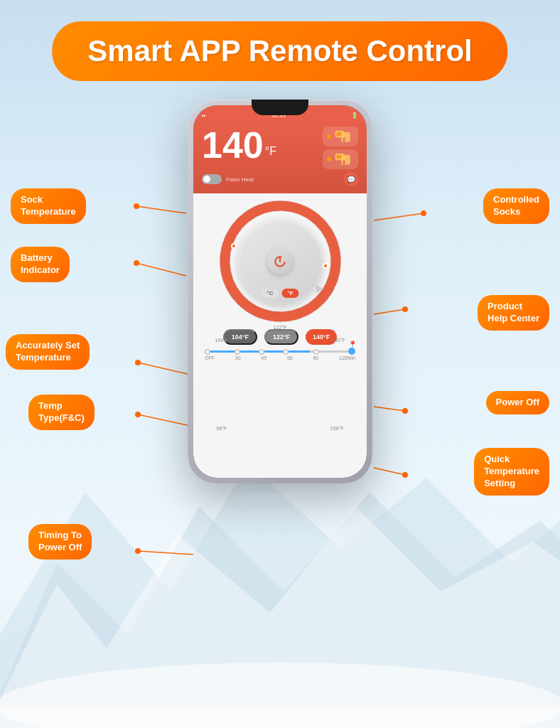 The image size is (560, 728). What do you see at coordinates (340, 148) in the screenshot?
I see `sock-icons-panel` at bounding box center [340, 148].